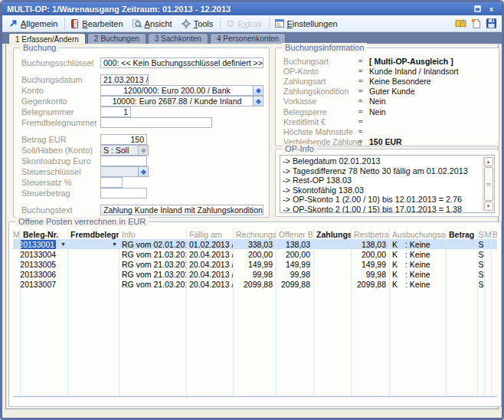  What do you see at coordinates (156, 123) in the screenshot?
I see `fremdbelegnummer-input` at bounding box center [156, 123].